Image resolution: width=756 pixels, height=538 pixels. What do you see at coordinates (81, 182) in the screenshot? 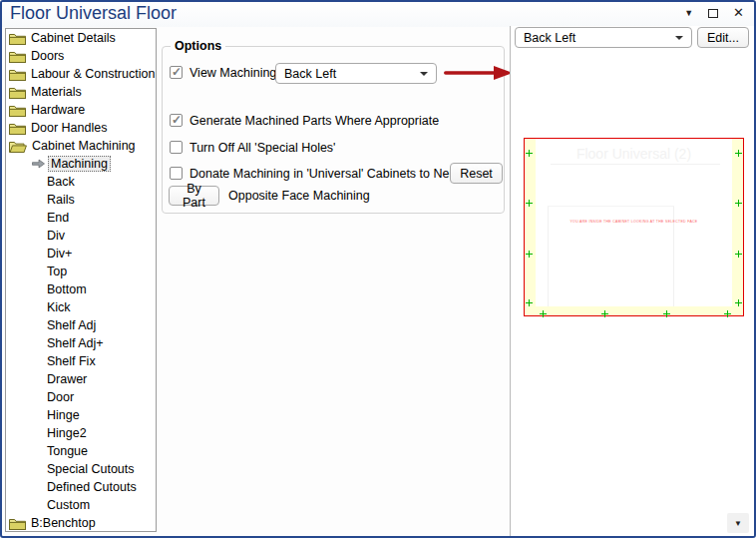
I see `tree-item-back: Back` at bounding box center [81, 182].